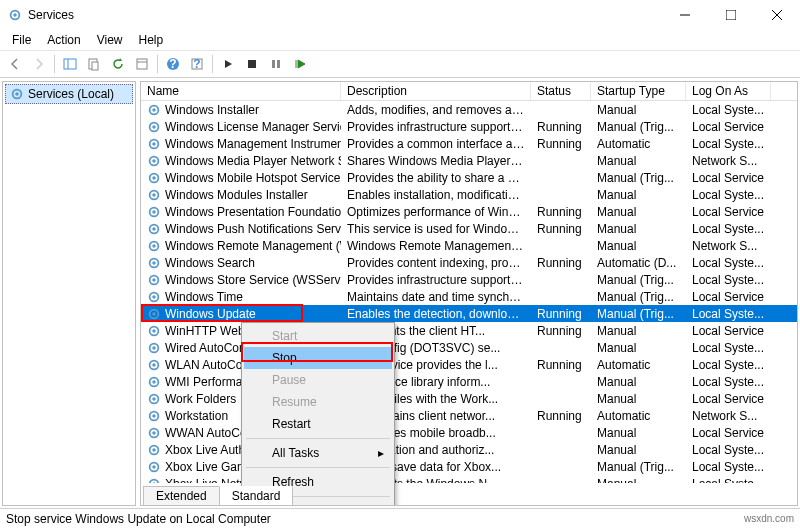 This screenshot has width=800, height=528. Describe the element at coordinates (469, 262) in the screenshot. I see `service-row: Windows SearchProvides content indexing,…` at that location.